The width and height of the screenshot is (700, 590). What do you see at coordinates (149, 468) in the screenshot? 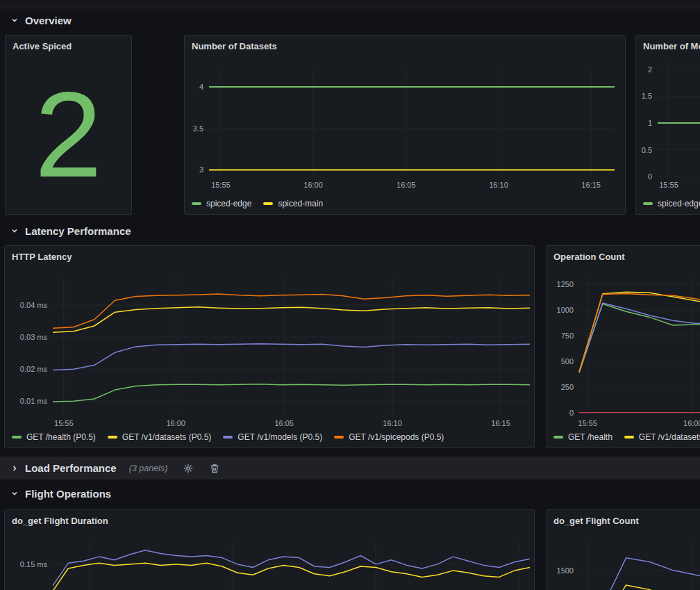
I see `panel-count-label: (3 panels)` at bounding box center [149, 468].